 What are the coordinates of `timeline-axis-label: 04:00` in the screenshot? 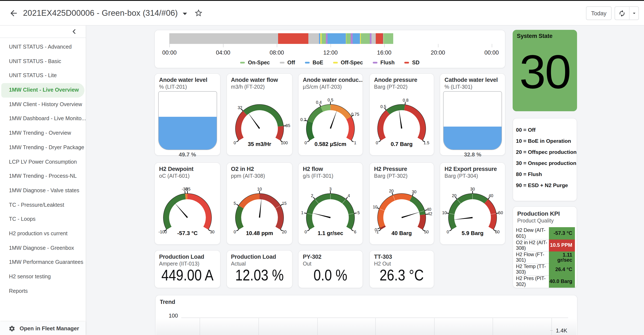 It's located at (223, 53).